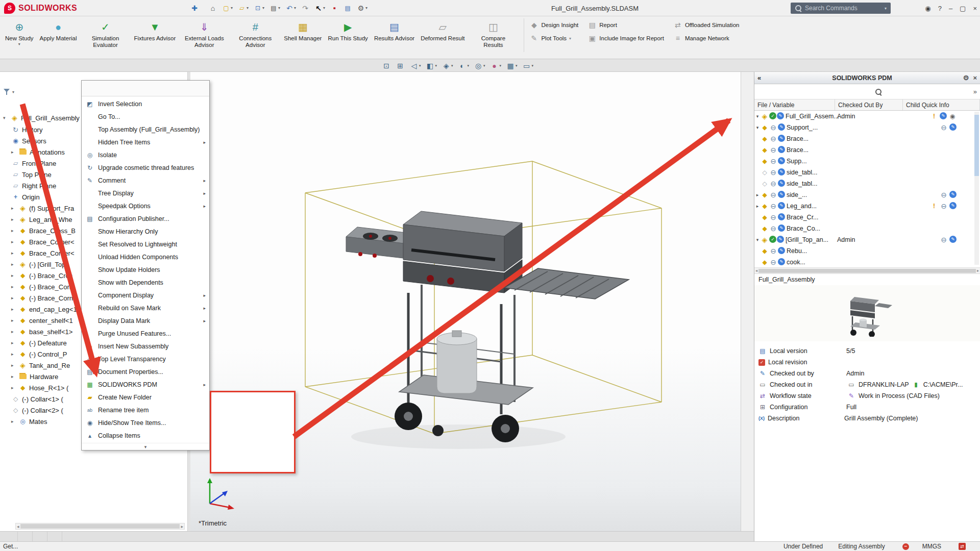 The height and width of the screenshot is (551, 980). Describe the element at coordinates (145, 359) in the screenshot. I see `context-menu-item: Top Level Transparency ▸` at that location.